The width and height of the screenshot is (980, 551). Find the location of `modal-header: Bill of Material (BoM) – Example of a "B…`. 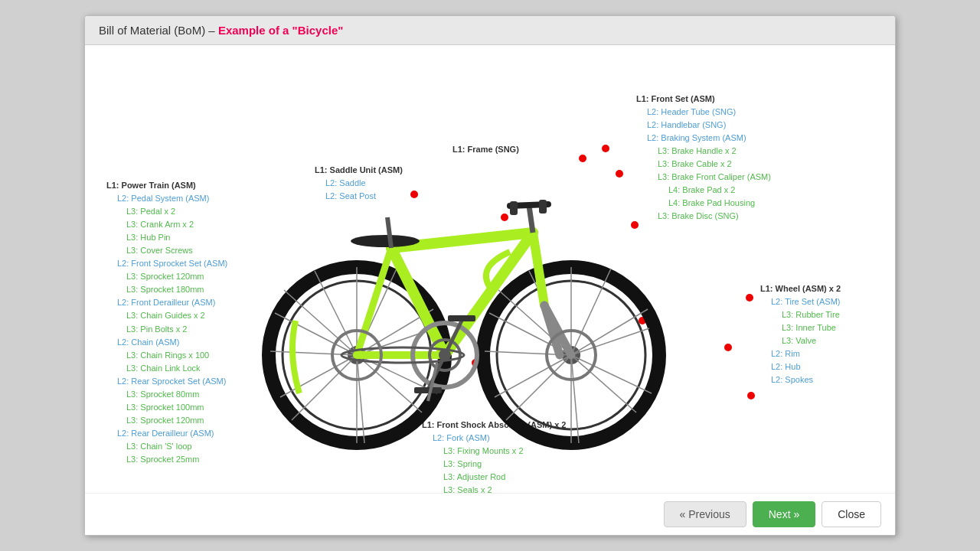

modal-header: Bill of Material (BoM) – Example of a "B… is located at coordinates (490, 31).